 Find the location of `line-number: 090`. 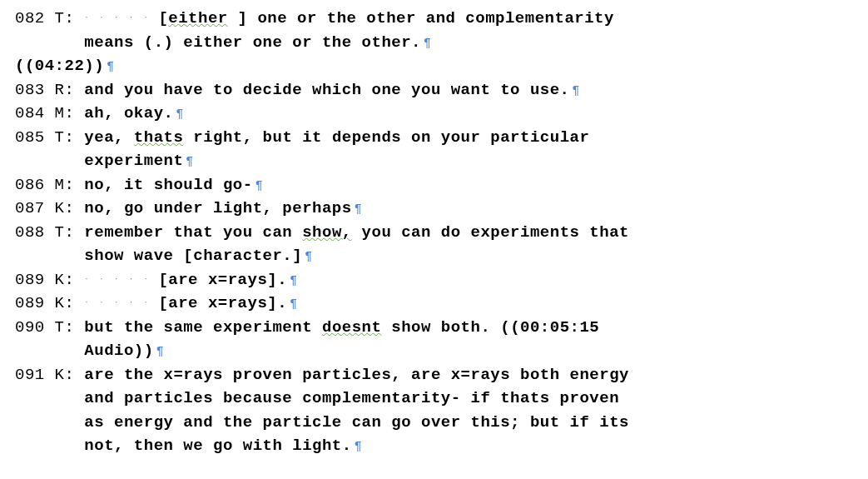

line-number: 090 is located at coordinates (35, 328).